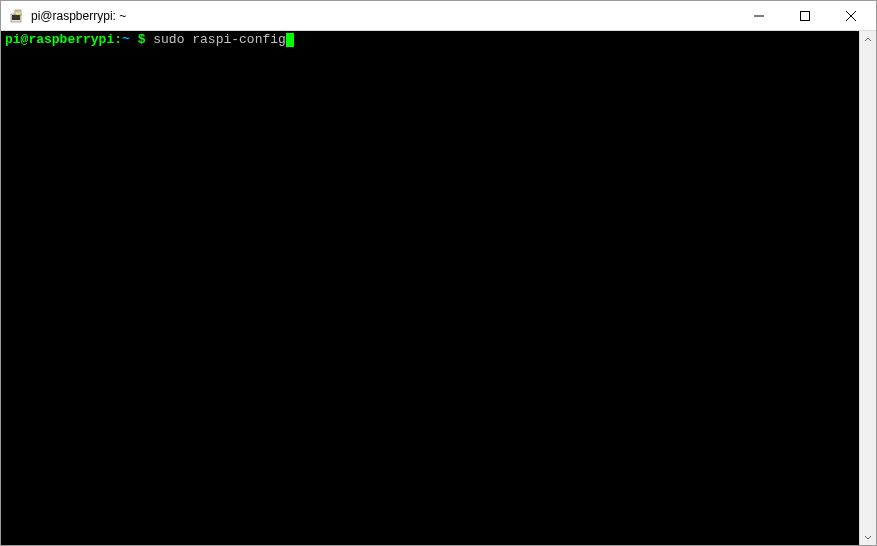 This screenshot has width=877, height=546. What do you see at coordinates (759, 16) in the screenshot?
I see `minimize-button` at bounding box center [759, 16].